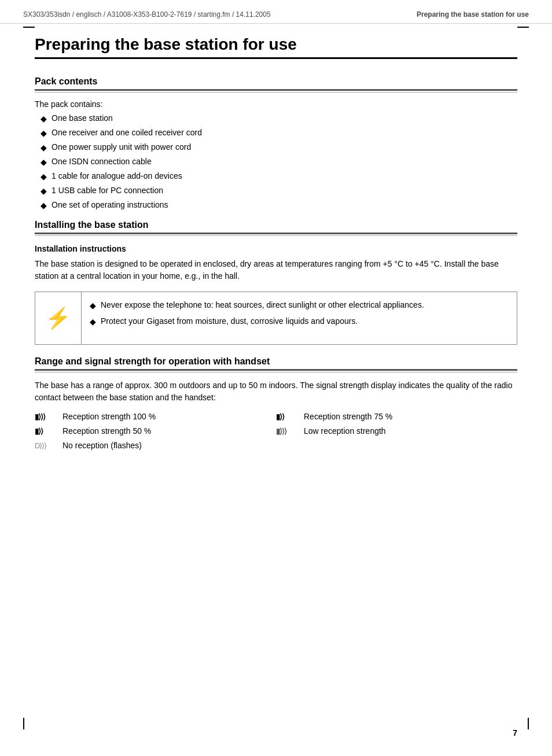  What do you see at coordinates (102, 445) in the screenshot?
I see `signal-label-5: No reception (flashes)` at bounding box center [102, 445].